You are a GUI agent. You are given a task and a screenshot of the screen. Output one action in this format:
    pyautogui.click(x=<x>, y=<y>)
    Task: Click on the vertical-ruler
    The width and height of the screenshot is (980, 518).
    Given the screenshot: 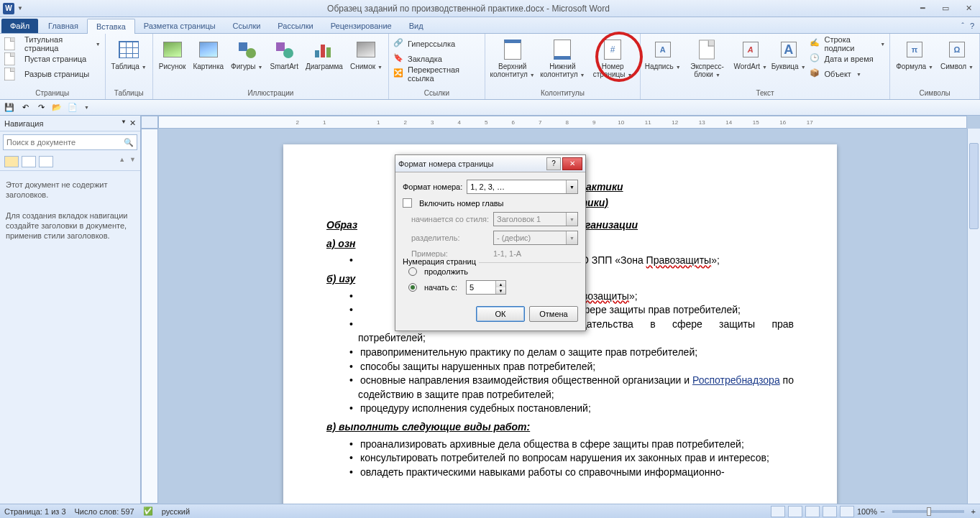 What is the action you would take?
    pyautogui.click(x=150, y=316)
    